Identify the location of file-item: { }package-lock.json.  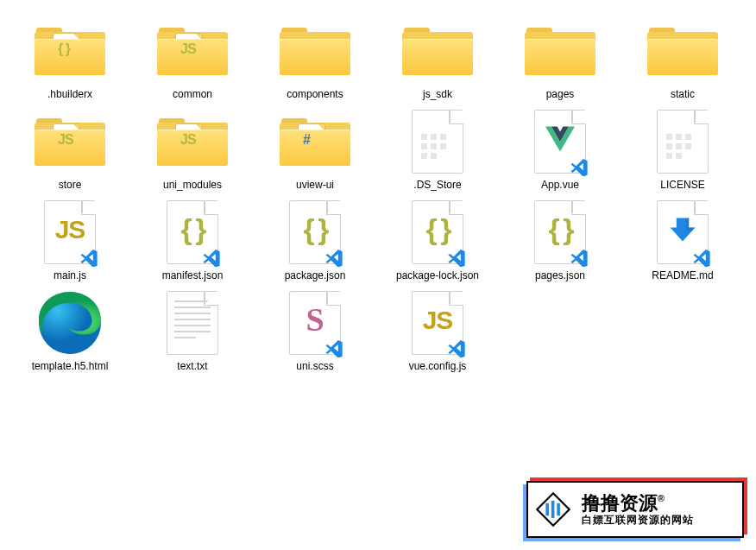
(438, 242).